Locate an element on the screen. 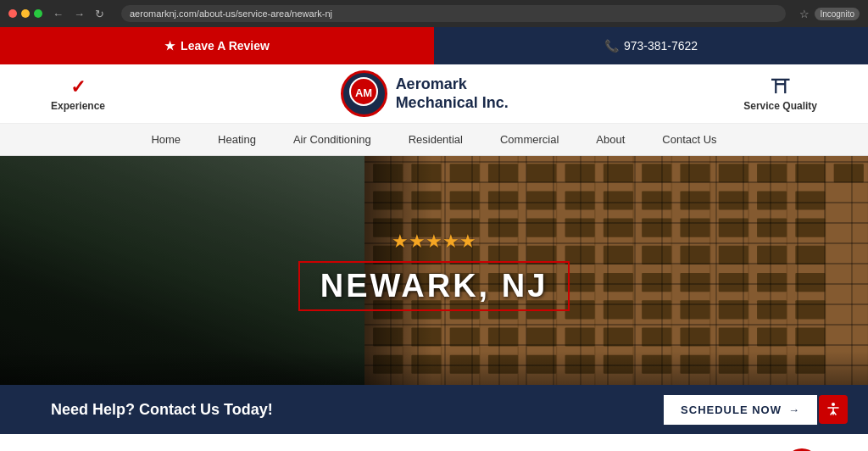 The image size is (868, 451). address-bar: aeromarknj.com/about-us/service-area/new… is located at coordinates (453, 14).